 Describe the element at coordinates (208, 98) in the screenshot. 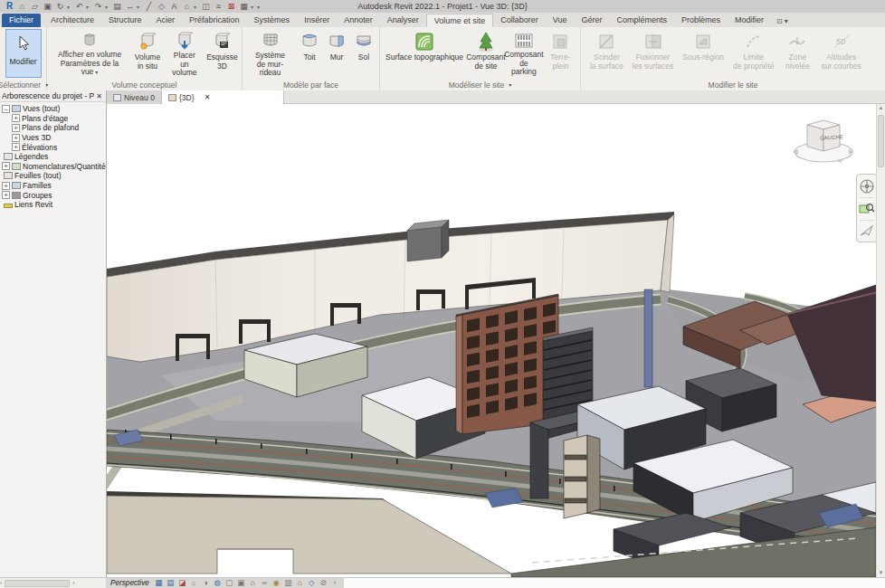

I see `view-tab-close-icon: ✕` at that location.